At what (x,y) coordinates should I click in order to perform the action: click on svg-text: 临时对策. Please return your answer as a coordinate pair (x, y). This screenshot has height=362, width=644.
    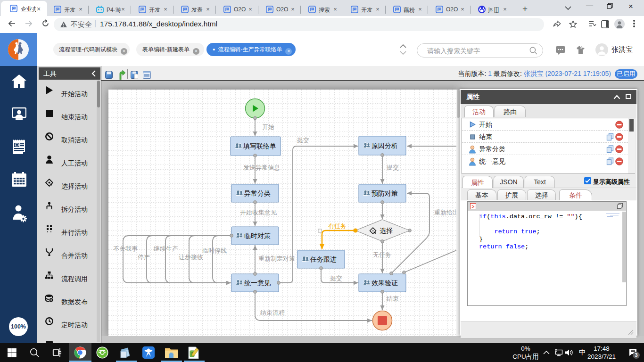
    Looking at the image, I should click on (257, 236).